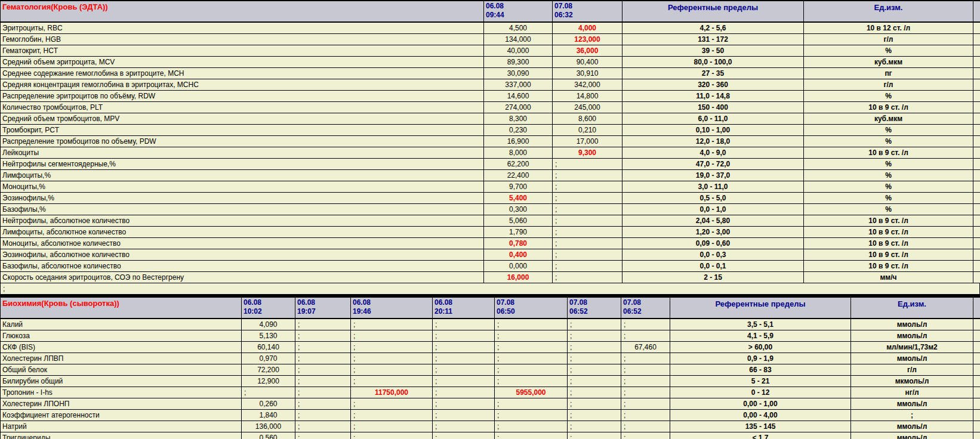 The height and width of the screenshot is (439, 980). What do you see at coordinates (595, 311) in the screenshot?
I see `column-time: 06:52` at bounding box center [595, 311].